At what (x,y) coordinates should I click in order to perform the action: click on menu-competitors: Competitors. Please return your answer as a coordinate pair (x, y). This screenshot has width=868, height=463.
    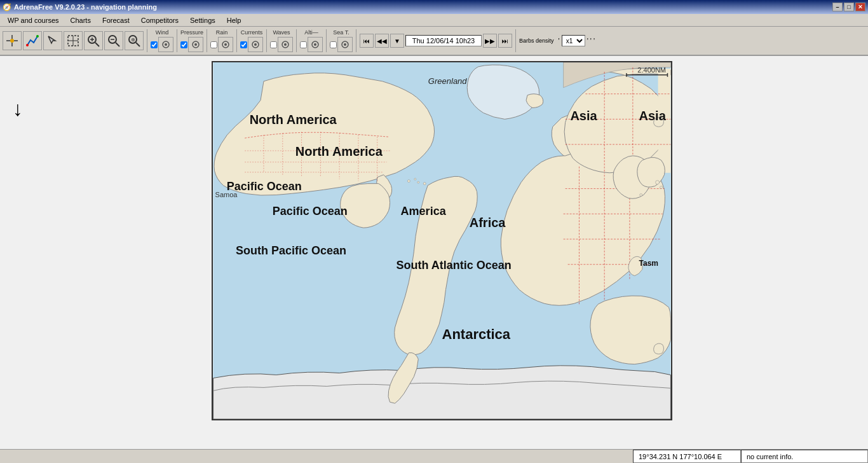
    Looking at the image, I should click on (160, 20).